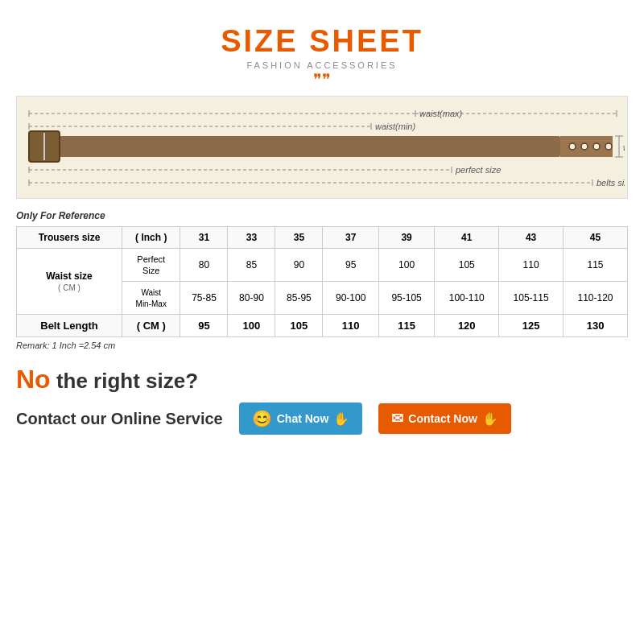  What do you see at coordinates (467, 298) in the screenshot?
I see `minmax-41: 100-110` at bounding box center [467, 298].